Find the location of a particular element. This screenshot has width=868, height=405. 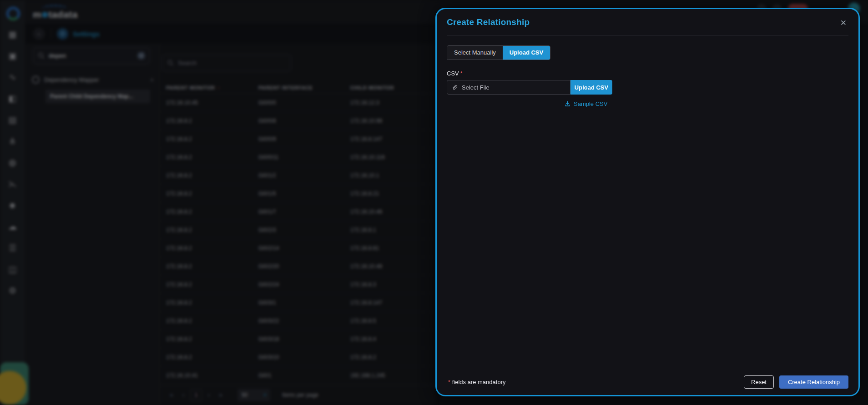

csv-file-row: Select File Upload CSV is located at coordinates (530, 87).